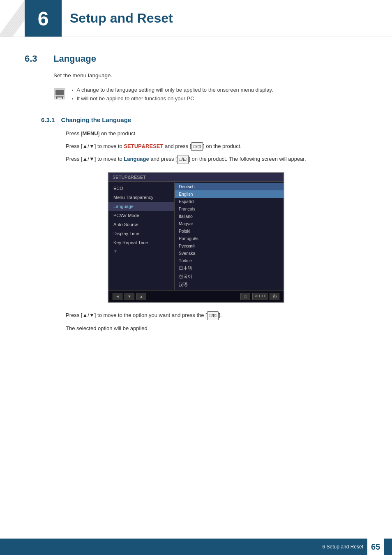  Describe the element at coordinates (136, 99) in the screenshot. I see `note-text-2: It will not be applied to other function…` at that location.